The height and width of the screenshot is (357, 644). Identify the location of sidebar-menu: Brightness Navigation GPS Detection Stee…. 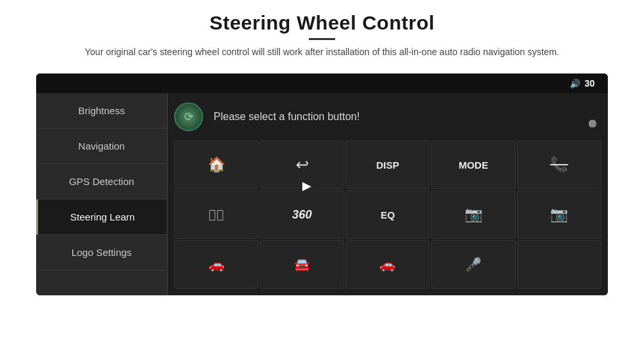
(102, 194).